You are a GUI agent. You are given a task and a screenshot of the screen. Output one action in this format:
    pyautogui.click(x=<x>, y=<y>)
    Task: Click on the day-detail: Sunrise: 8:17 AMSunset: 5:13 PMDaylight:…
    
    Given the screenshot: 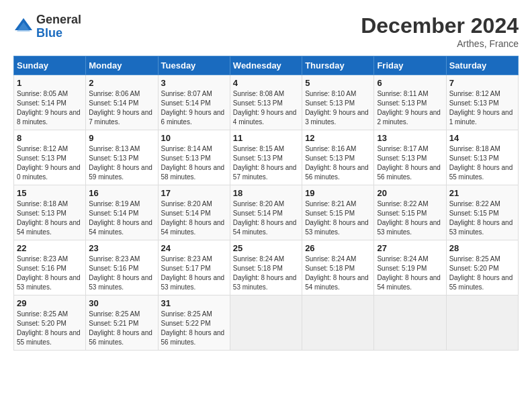 What is the action you would take?
    pyautogui.click(x=408, y=163)
    